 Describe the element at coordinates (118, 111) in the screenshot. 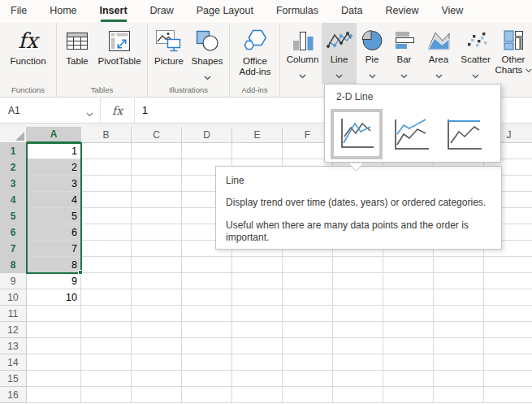

I see `insert-function-button: fx` at that location.